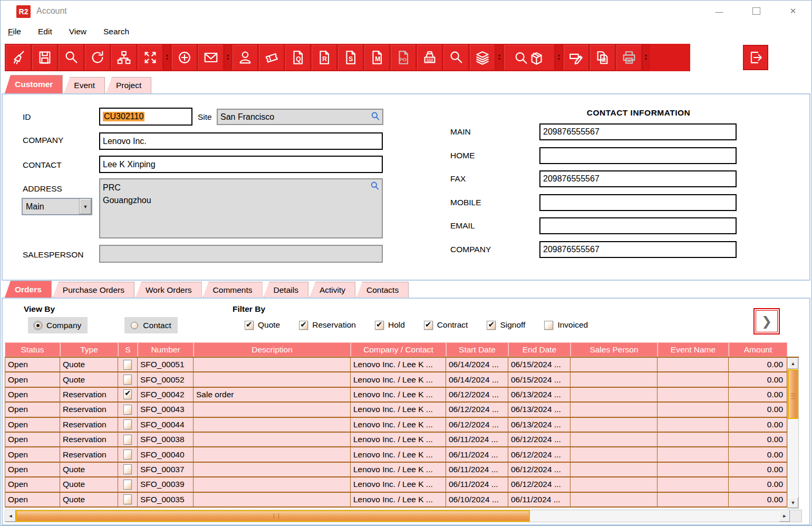 This screenshot has width=812, height=526. Describe the element at coordinates (300, 117) in the screenshot. I see `site-field: San Francisco` at that location.